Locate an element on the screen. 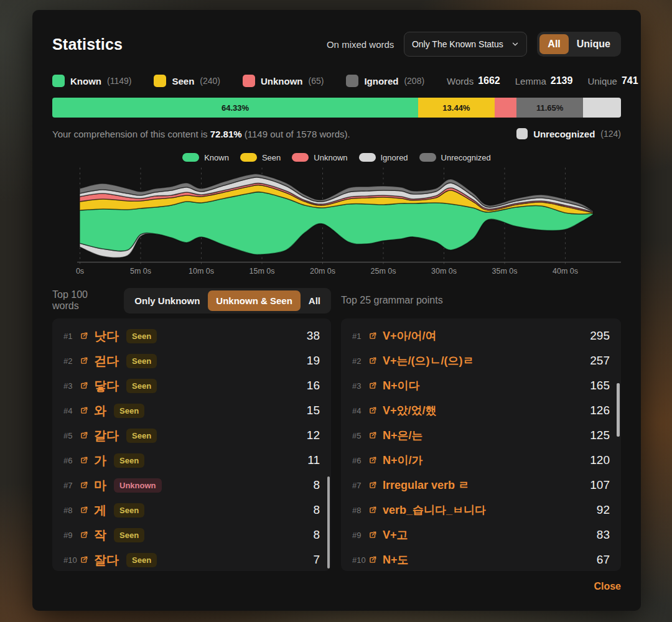  legend-count: (65) is located at coordinates (316, 81).